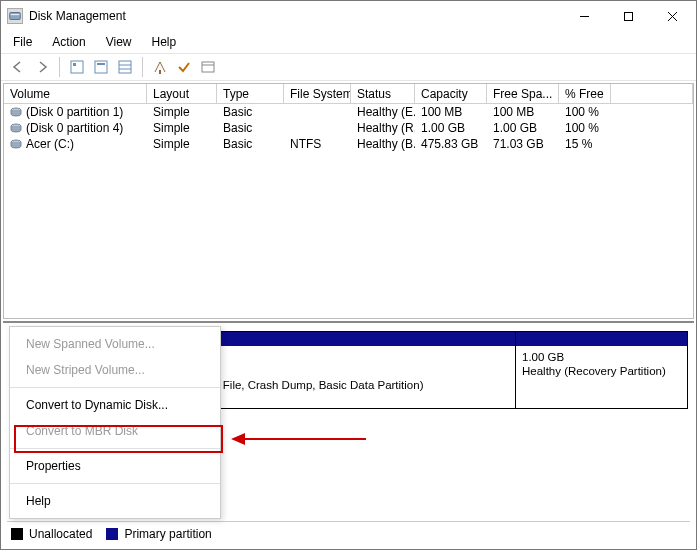 Image resolution: width=697 pixels, height=550 pixels. I want to click on cell-capacity: 100 MB, so click(451, 112).